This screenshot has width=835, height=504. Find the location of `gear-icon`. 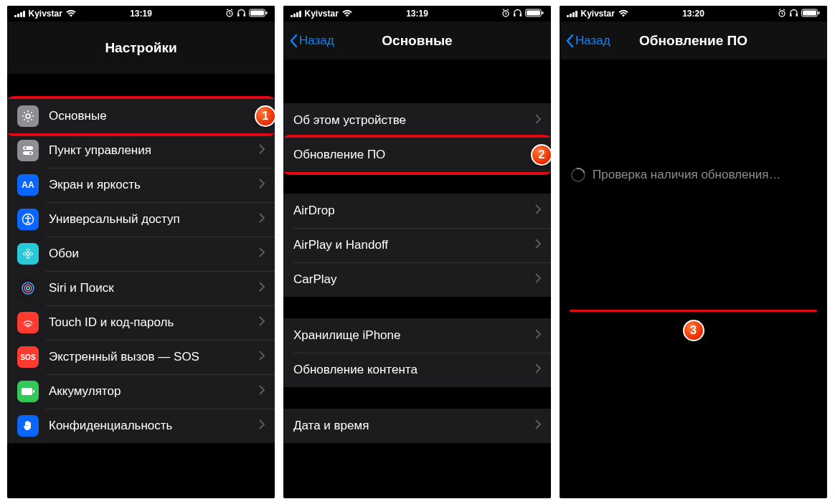

gear-icon is located at coordinates (28, 116).